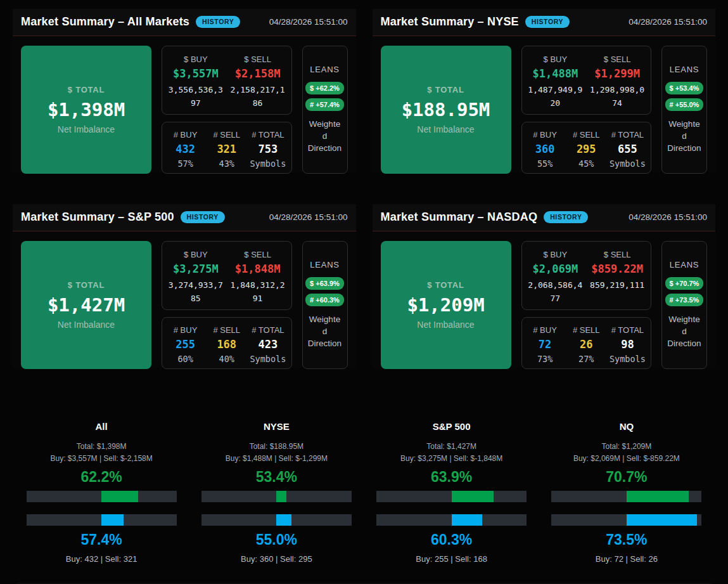  Describe the element at coordinates (544, 109) in the screenshot. I see `panel-body: $ TOTAL $188.95M Net Imbalance $ BUY $1,…` at that location.